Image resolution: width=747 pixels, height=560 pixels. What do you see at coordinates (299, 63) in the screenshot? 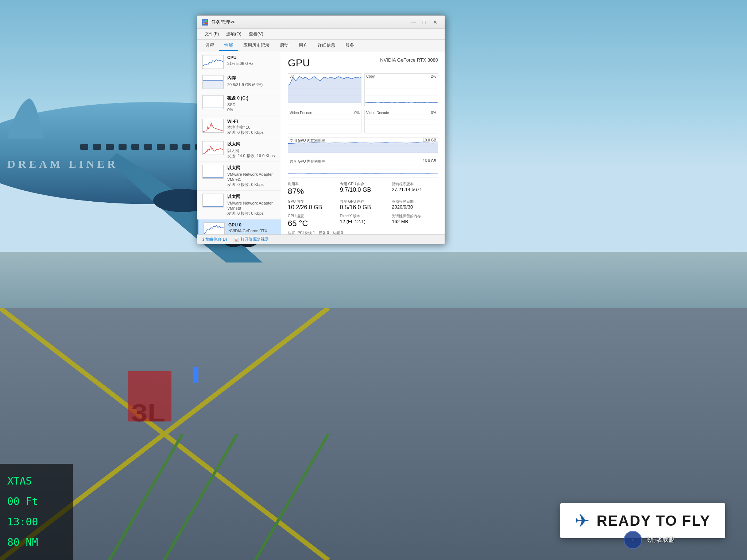
I see `gpu-title: GPU` at bounding box center [299, 63].